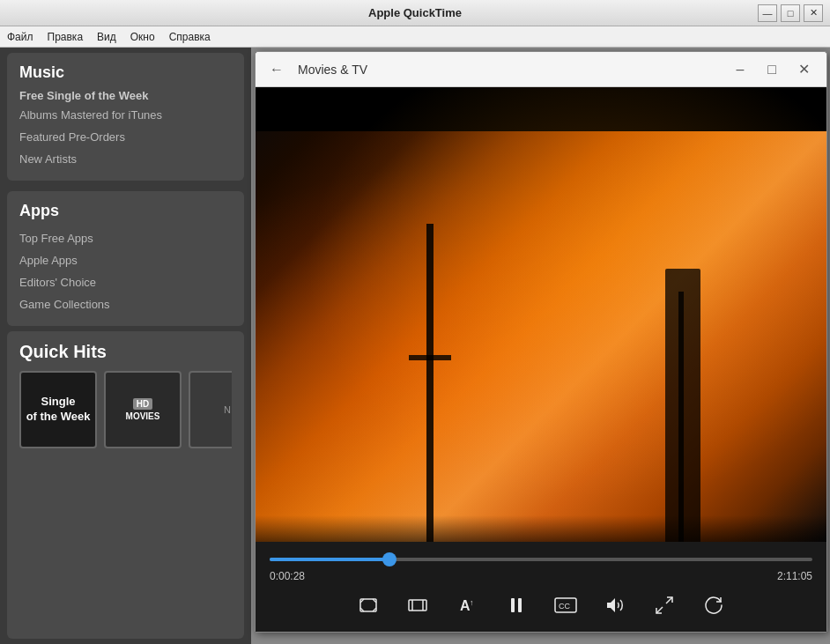  What do you see at coordinates (714, 605) in the screenshot?
I see `replay-button` at bounding box center [714, 605].